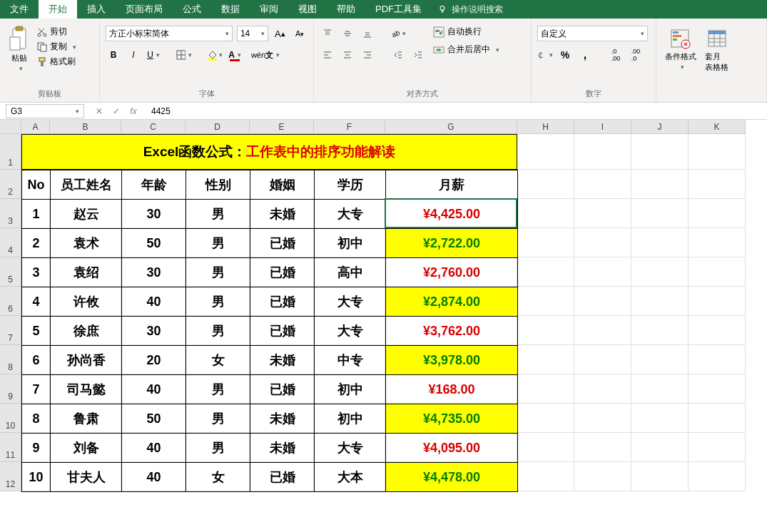  I want to click on cond-fmt-icon, so click(681, 39).